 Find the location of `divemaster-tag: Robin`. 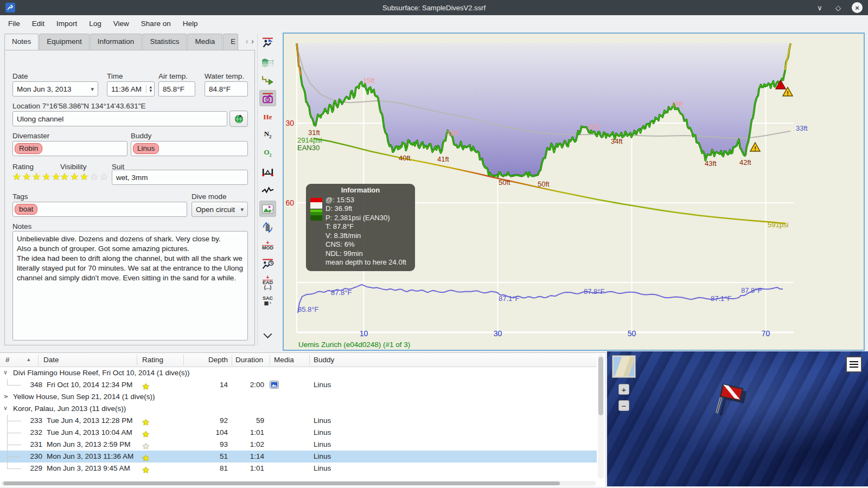

divemaster-tag: Robin is located at coordinates (28, 149).